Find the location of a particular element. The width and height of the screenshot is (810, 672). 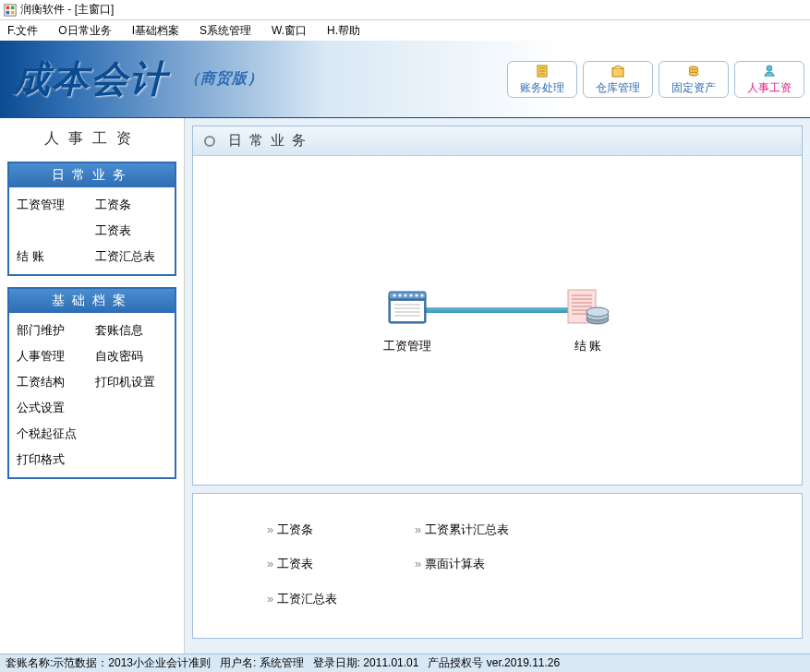

big-icon-salary-mgmt-label: 工资管理 is located at coordinates (407, 346).